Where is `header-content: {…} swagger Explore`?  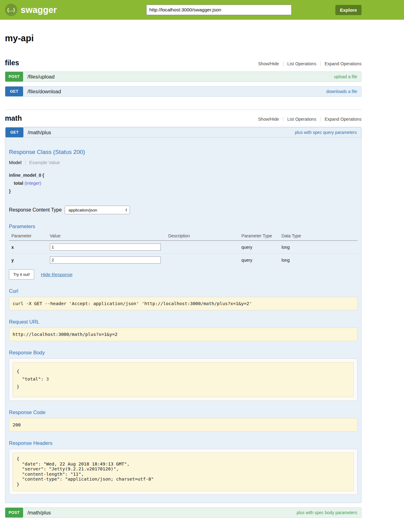
header-content: {…} swagger Explore is located at coordinates (183, 10).